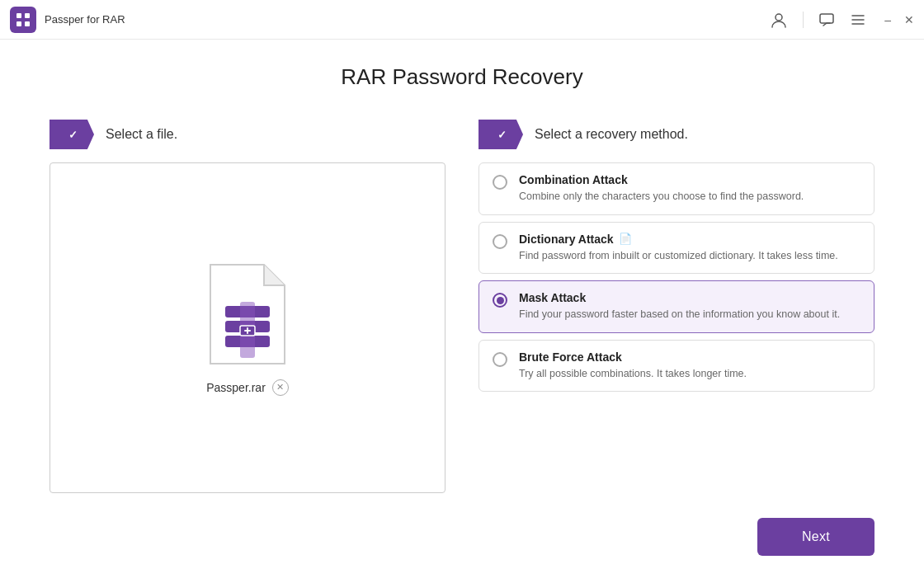 The width and height of the screenshot is (924, 569). I want to click on method-item-mask: Mask Attack Find your password faster ba…, so click(676, 307).